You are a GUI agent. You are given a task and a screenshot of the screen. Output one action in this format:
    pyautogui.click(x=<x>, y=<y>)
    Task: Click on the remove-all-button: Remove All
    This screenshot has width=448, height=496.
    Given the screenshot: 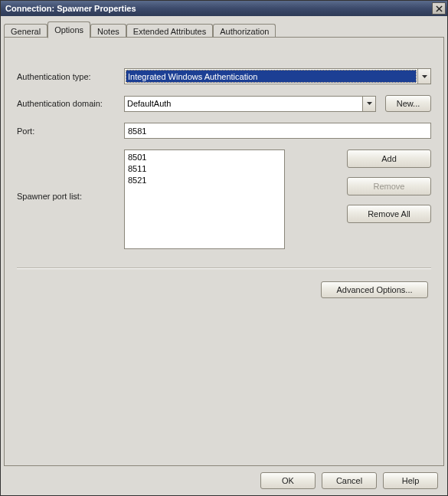 What is the action you would take?
    pyautogui.click(x=389, y=214)
    